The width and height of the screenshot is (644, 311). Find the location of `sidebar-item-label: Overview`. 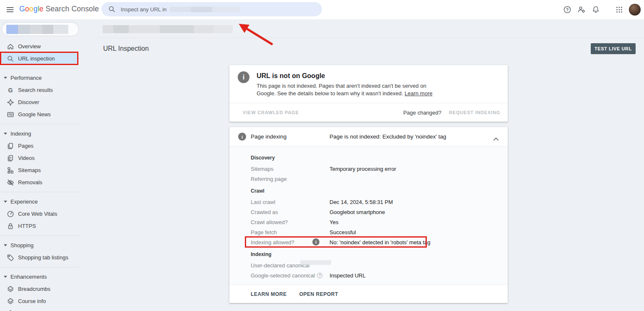

sidebar-item-label: Overview is located at coordinates (29, 46).